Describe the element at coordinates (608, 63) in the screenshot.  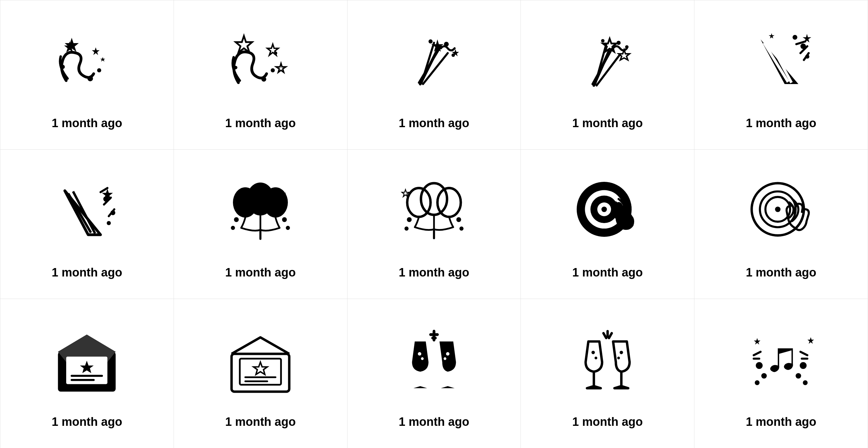
I see `fireworks-outline-icon` at that location.